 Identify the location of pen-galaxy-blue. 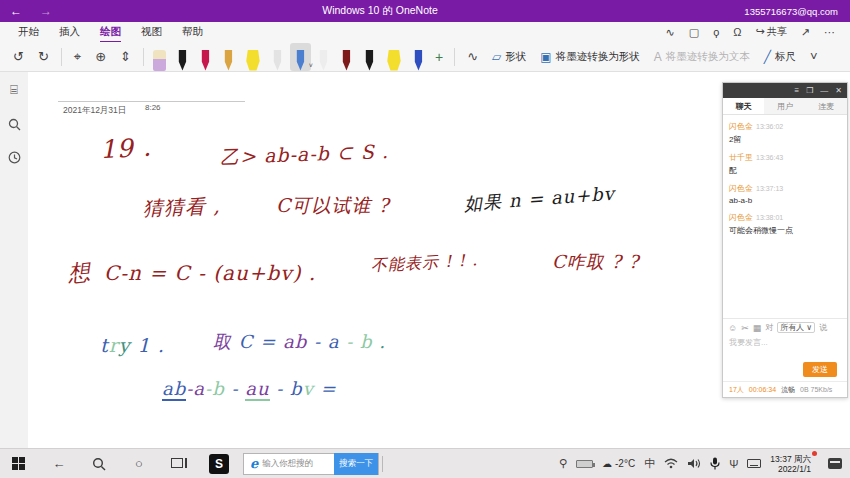
(418, 57).